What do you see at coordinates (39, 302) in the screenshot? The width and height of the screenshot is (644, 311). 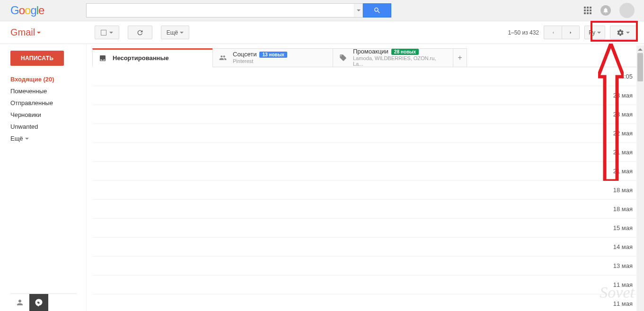 I see `hangouts-tab` at bounding box center [39, 302].